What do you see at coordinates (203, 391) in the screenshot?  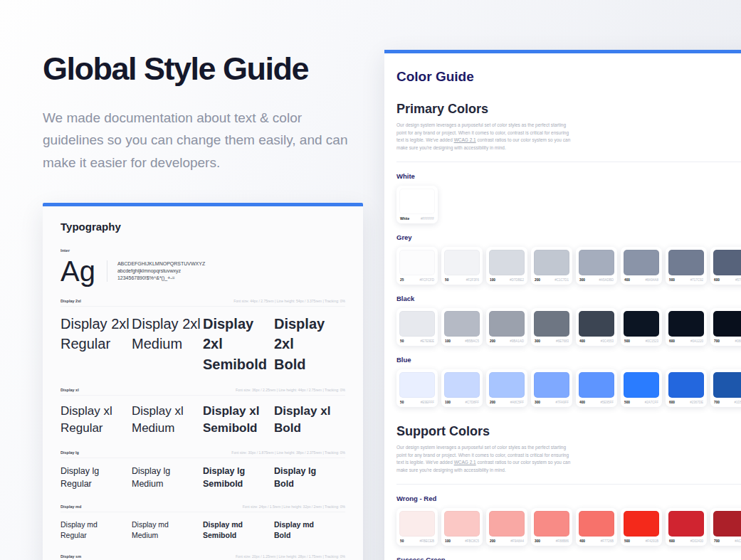 I see `type-scale-row-header: Display xlFont size: 36px / 2.25rem | Li…` at bounding box center [203, 391].